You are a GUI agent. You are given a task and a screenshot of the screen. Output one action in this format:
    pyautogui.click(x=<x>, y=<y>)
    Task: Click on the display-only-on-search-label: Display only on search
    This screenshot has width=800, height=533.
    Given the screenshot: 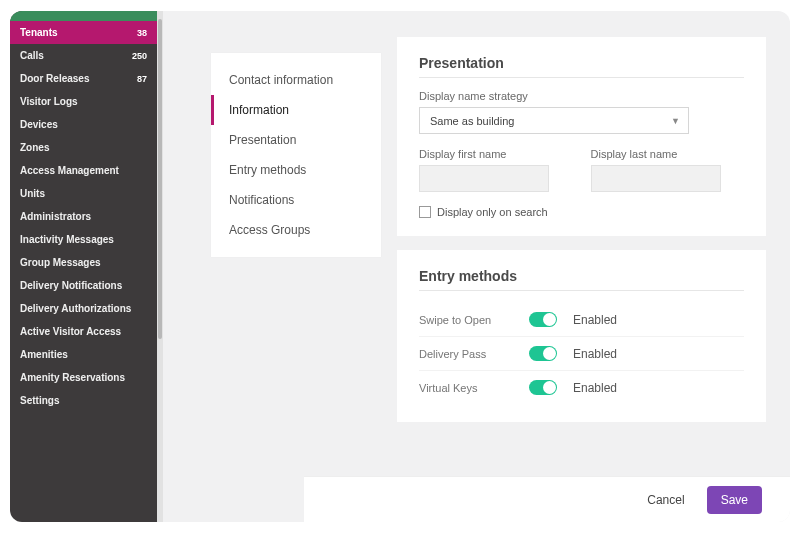 What is the action you would take?
    pyautogui.click(x=492, y=212)
    